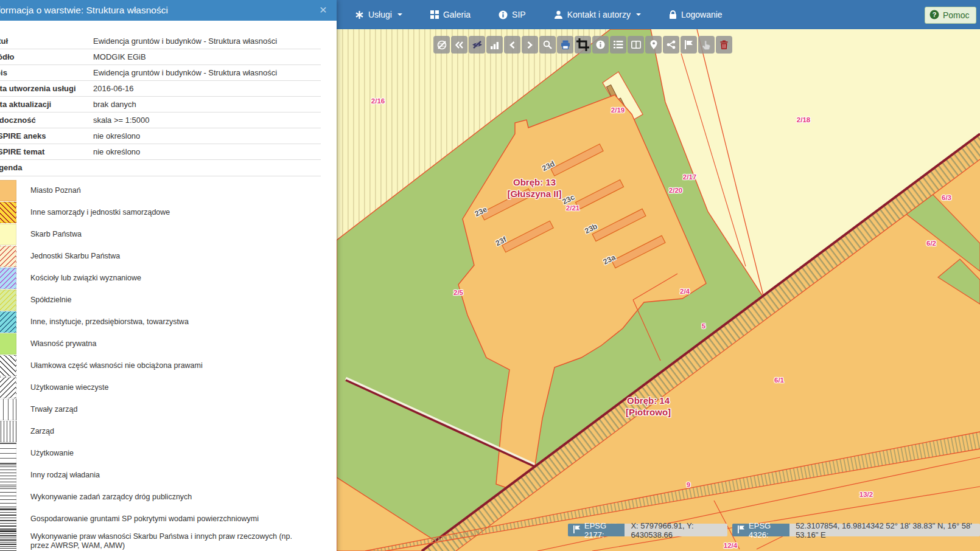 The image size is (980, 551). Describe the element at coordinates (185, 41) in the screenshot. I see `metadata-value: Ewidencja gruntów i budynków - Struktura…` at that location.